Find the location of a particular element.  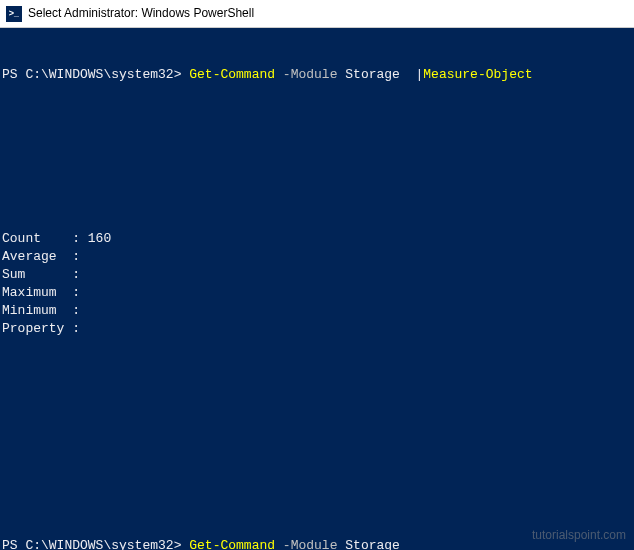

measure-row: Maximum : is located at coordinates (317, 293).